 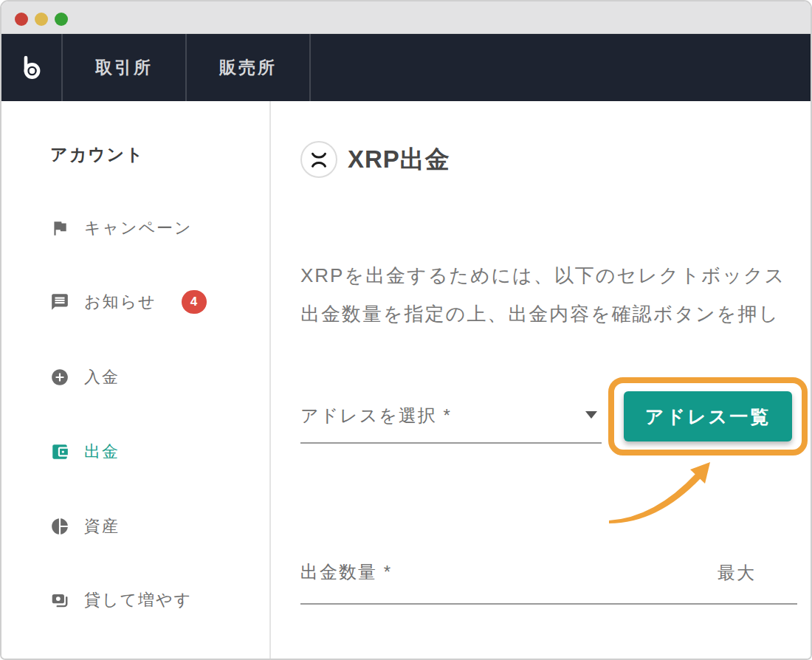 What do you see at coordinates (543, 275) in the screenshot?
I see `description-line-1: XRPを出金するためには、以下のセレクトボックス` at bounding box center [543, 275].